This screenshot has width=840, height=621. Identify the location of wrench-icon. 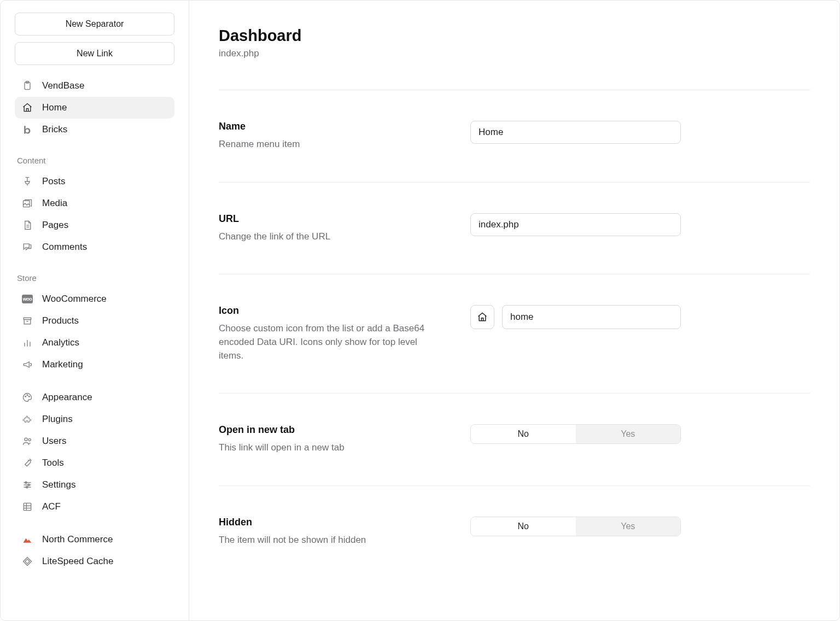
(27, 463).